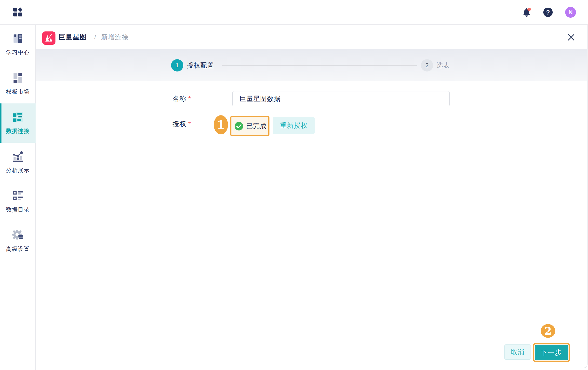 The height and width of the screenshot is (370, 588). What do you see at coordinates (73, 37) in the screenshot?
I see `connector-title: 巨量星图` at bounding box center [73, 37].